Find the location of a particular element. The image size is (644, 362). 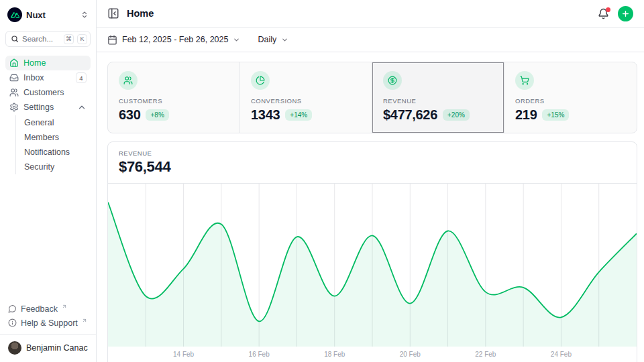

search-icon is located at coordinates (15, 39).